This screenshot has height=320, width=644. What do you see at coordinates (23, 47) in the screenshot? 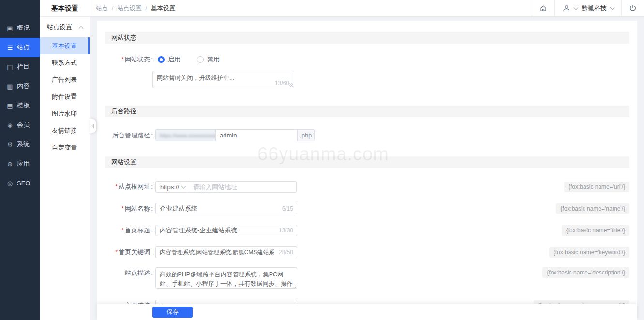
I see `sidebar-item-label: 站点` at bounding box center [23, 47].